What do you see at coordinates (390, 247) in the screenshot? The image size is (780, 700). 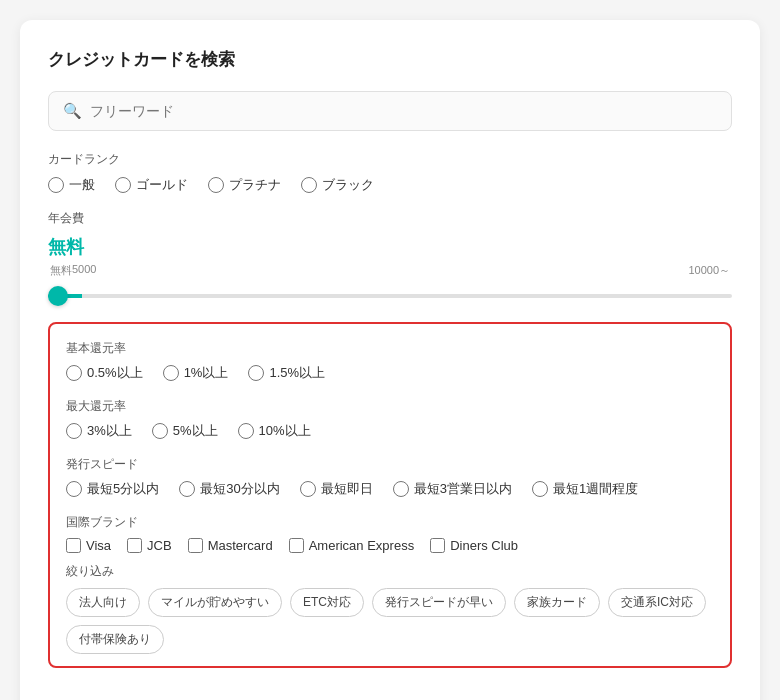 I see `annual-fee-value: 無料` at bounding box center [390, 247].